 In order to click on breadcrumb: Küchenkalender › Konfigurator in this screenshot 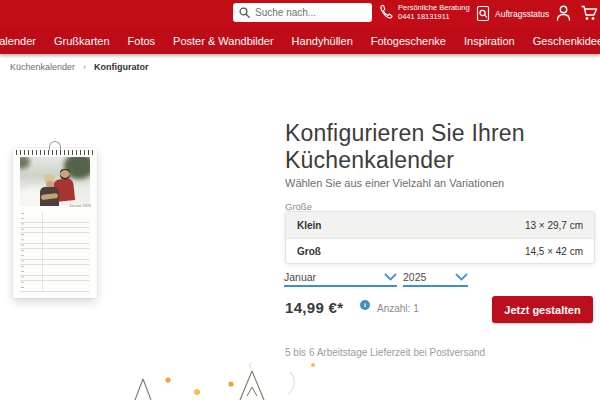, I will do `click(80, 67)`.